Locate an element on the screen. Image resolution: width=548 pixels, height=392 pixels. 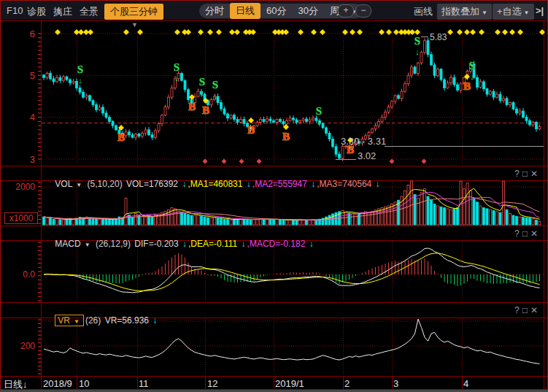
macd-ytick-zero: 0.0 is located at coordinates (18, 274).